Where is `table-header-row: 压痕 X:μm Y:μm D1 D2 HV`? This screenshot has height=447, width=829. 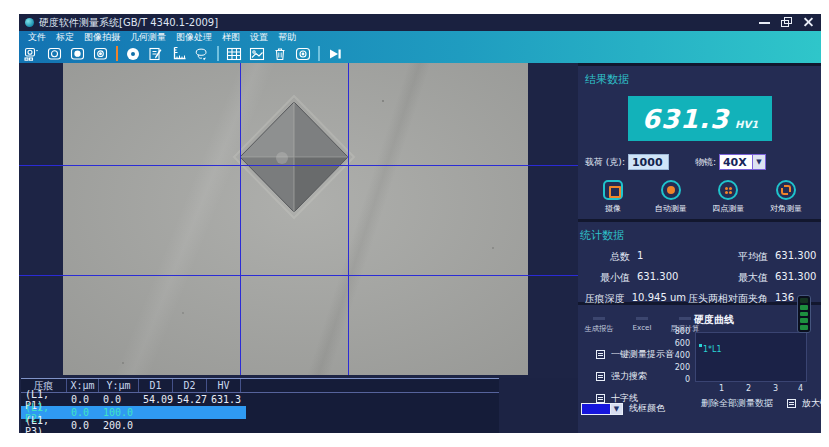 table-header-row: 压痕 X:μm Y:μm D1 D2 HV is located at coordinates (260, 386).